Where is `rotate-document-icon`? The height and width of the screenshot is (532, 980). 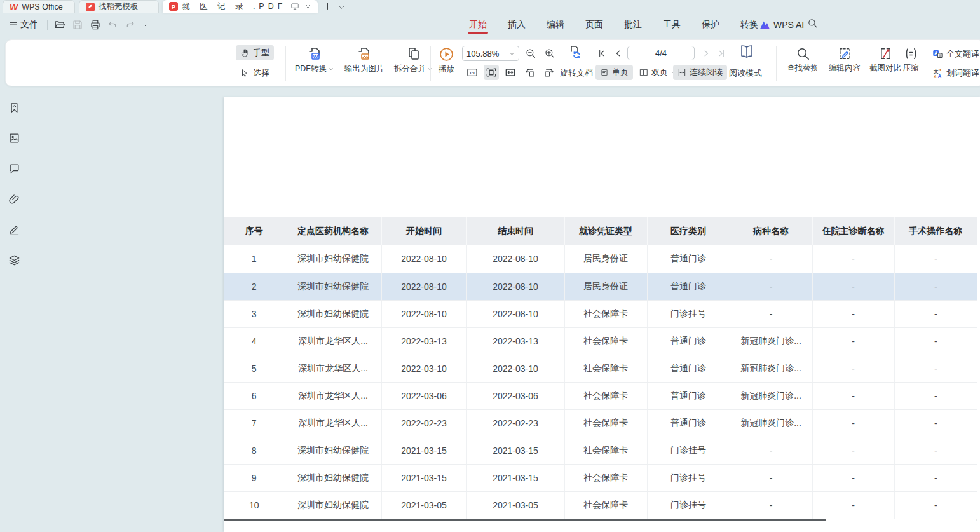
rotate-document-icon is located at coordinates (575, 52).